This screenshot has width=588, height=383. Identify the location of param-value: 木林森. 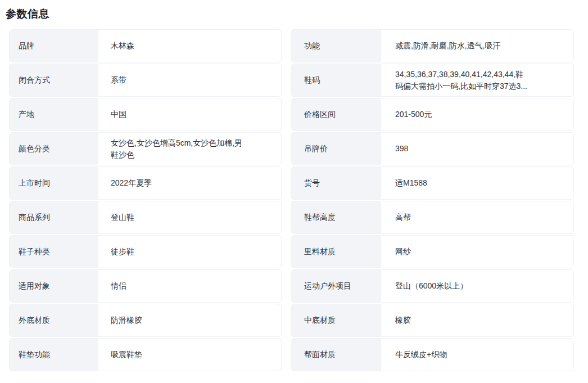
(190, 46).